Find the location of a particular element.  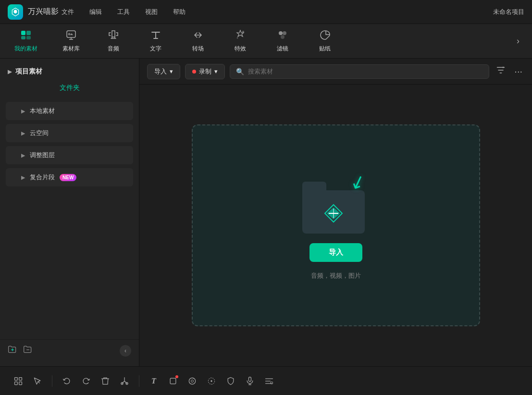

speed-icon is located at coordinates (211, 381).